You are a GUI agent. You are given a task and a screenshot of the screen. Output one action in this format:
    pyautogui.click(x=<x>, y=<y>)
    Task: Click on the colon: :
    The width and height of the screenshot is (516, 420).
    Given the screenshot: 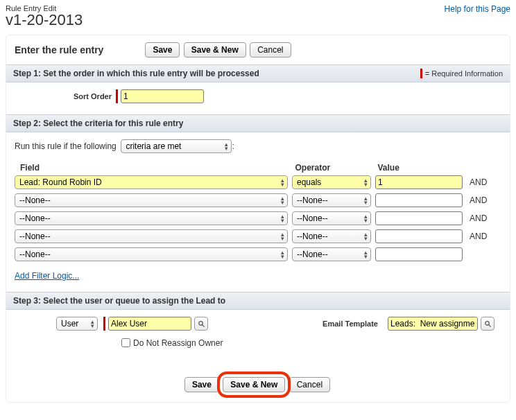 What is the action you would take?
    pyautogui.click(x=233, y=146)
    